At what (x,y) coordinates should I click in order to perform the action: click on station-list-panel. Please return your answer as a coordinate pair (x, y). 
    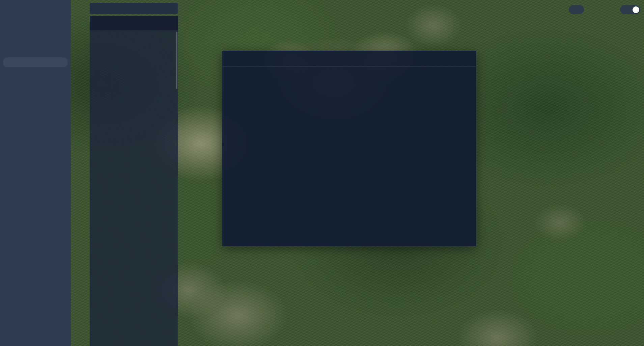
    Looking at the image, I should click on (134, 181).